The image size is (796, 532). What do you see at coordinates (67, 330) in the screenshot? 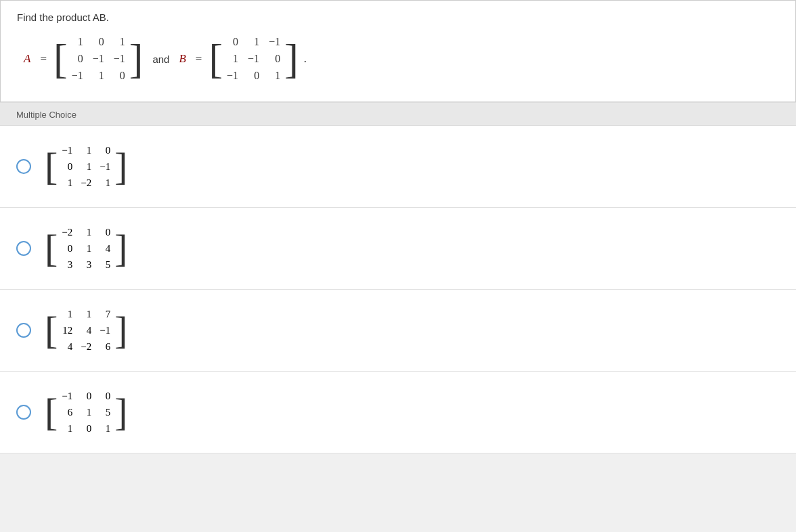
I see `choice-matrix-cell: 12` at bounding box center [67, 330].